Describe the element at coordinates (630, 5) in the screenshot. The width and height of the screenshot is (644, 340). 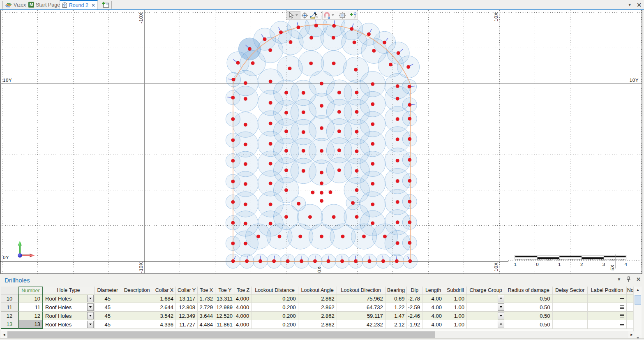
I see `tab-list-dropdown-icon: ▼` at that location.